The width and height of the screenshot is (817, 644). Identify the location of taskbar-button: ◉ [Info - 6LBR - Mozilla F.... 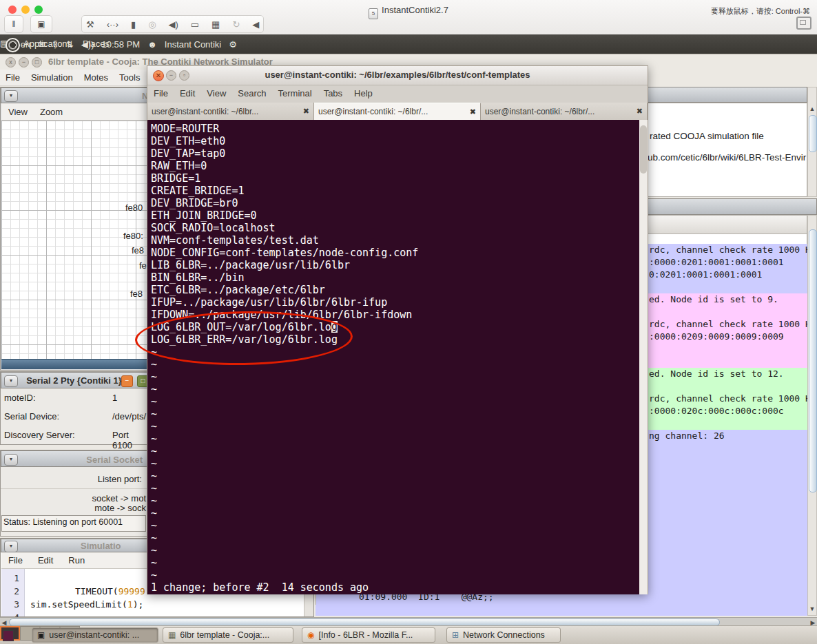
(369, 635).